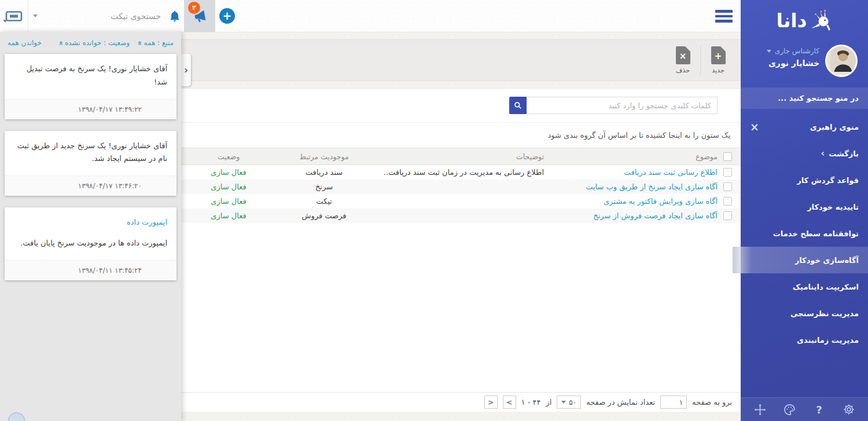  Describe the element at coordinates (631, 173) in the screenshot. I see `row-subject-link: اطلاع رسانی ثبت سند دریافت` at that location.